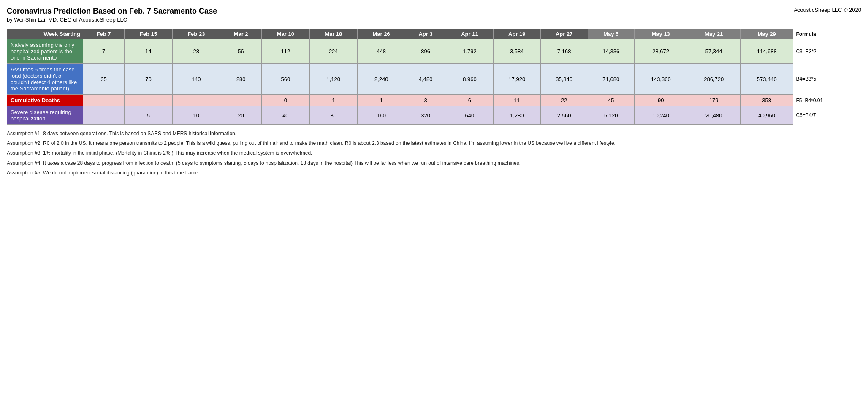  Describe the element at coordinates (517, 116) in the screenshot. I see `severe-apr19: 1,280` at that location.